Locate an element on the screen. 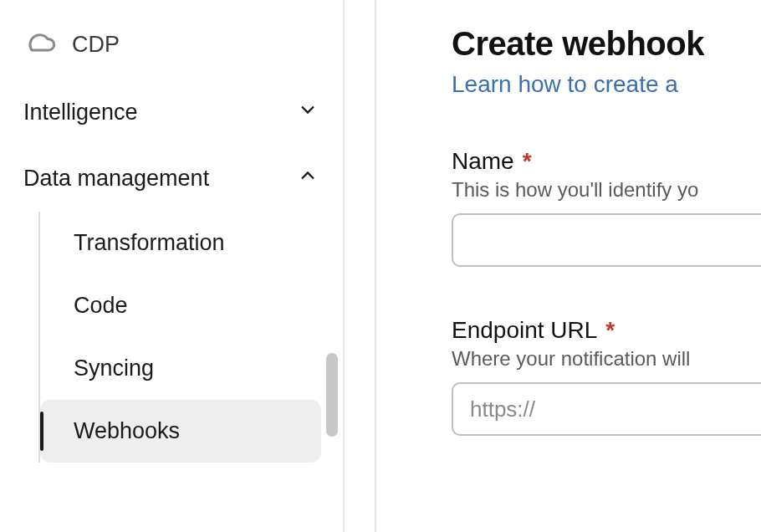 The image size is (761, 532). cloud-icon is located at coordinates (40, 45).